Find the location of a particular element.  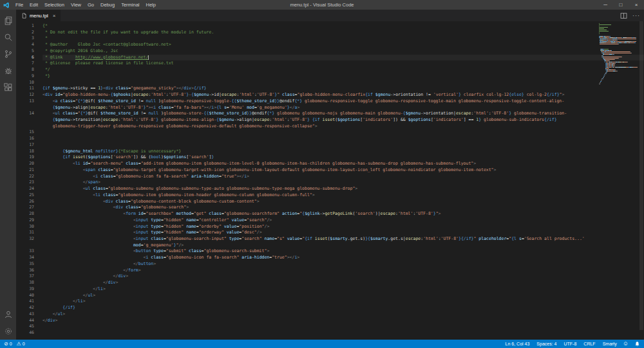

code-line: <input type="hidden" name="orderby" valu… is located at coordinates (343, 227).